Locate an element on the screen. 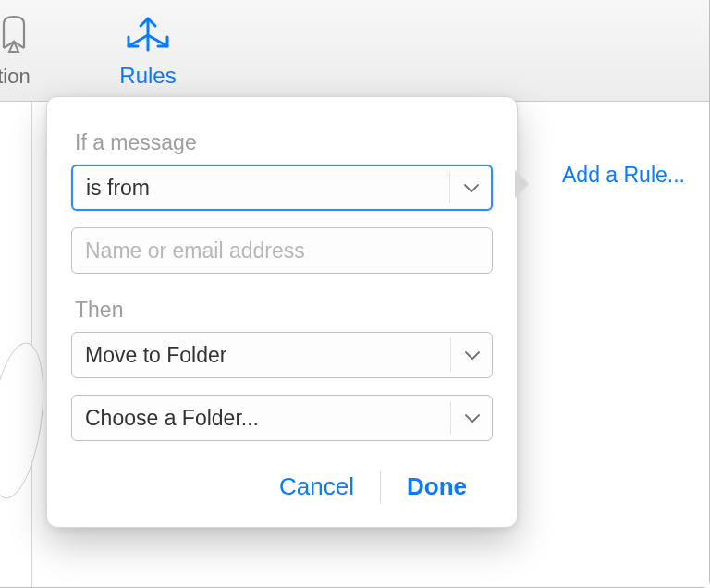  toolbar-item-label: Rules is located at coordinates (148, 76).